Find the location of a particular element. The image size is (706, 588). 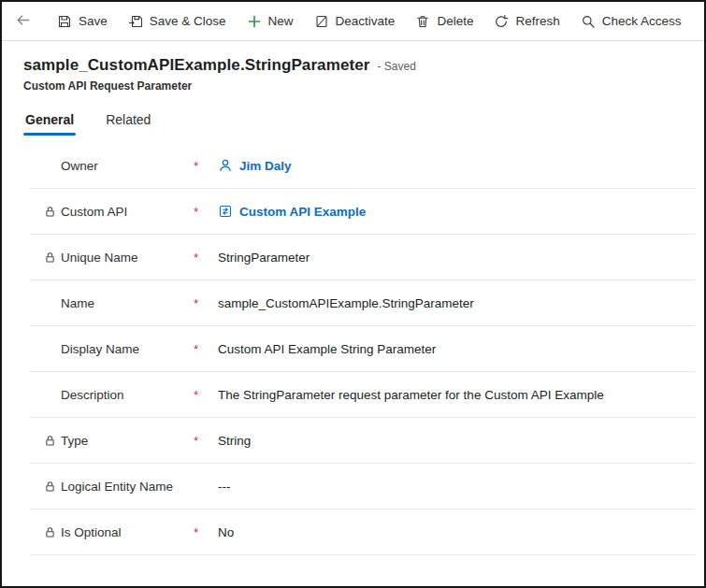

form-row-unique-name: Unique Name * StringParameter is located at coordinates (363, 258).